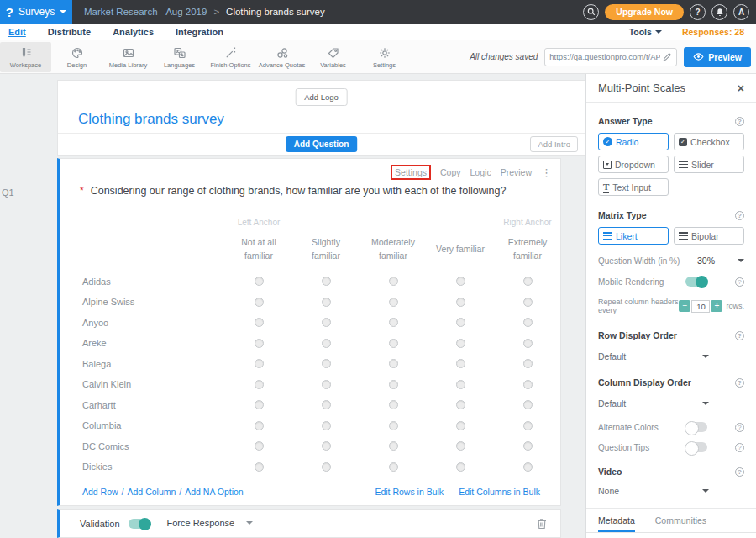 The image size is (756, 538). I want to click on answer-type-checkbox-button: ✓ Checkbox, so click(709, 141).